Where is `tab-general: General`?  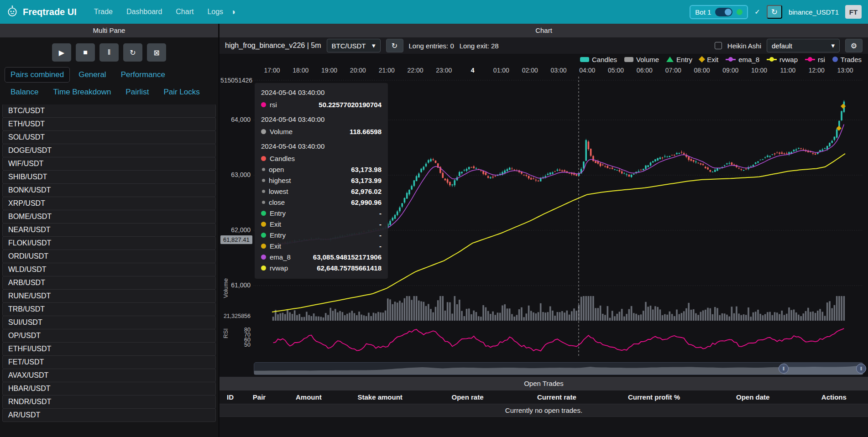
tab-general: General is located at coordinates (92, 75).